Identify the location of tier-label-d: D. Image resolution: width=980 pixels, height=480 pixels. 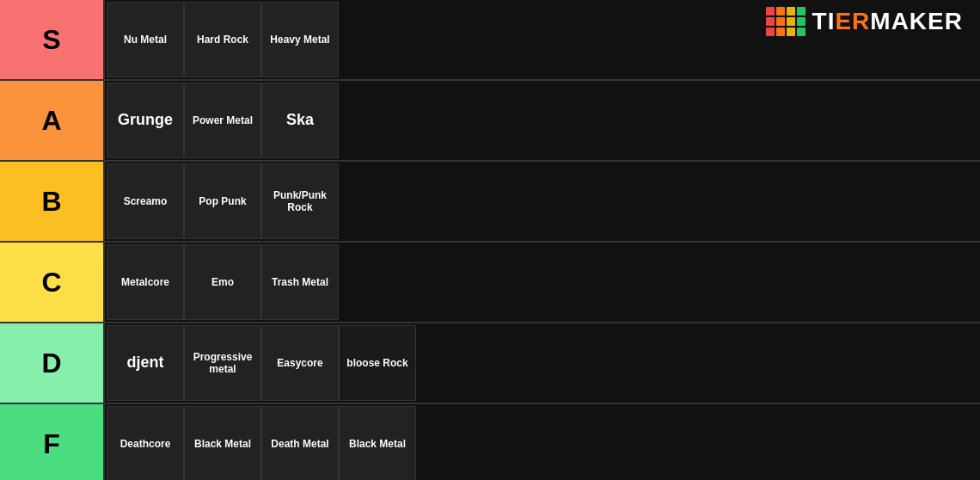
(52, 363).